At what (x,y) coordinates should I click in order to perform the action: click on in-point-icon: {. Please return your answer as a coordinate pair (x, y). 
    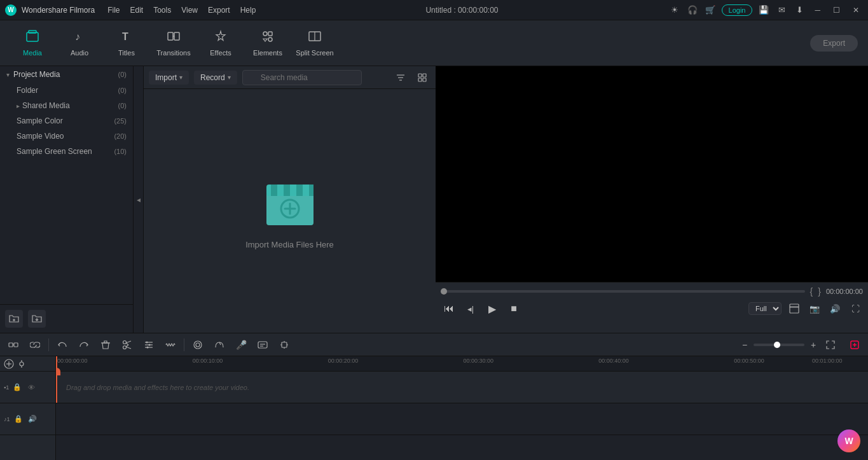
    Looking at the image, I should click on (811, 291).